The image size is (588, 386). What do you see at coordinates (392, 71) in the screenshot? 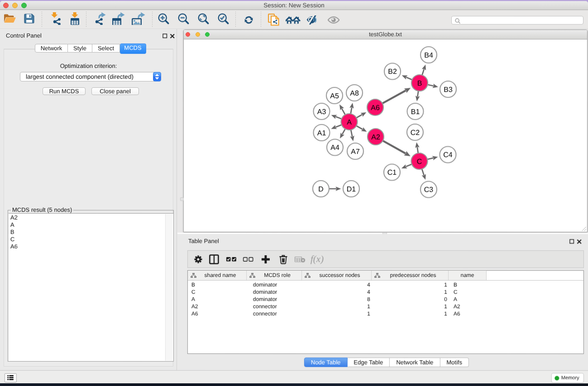
I see `svg-text: B2` at bounding box center [392, 71].